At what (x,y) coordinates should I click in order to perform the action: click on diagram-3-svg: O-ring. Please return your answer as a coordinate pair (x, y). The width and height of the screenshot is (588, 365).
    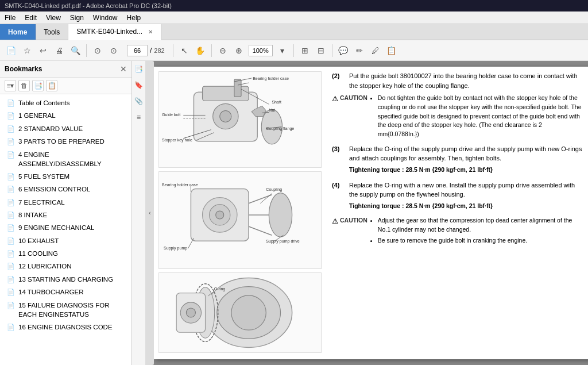
    Looking at the image, I should click on (240, 313).